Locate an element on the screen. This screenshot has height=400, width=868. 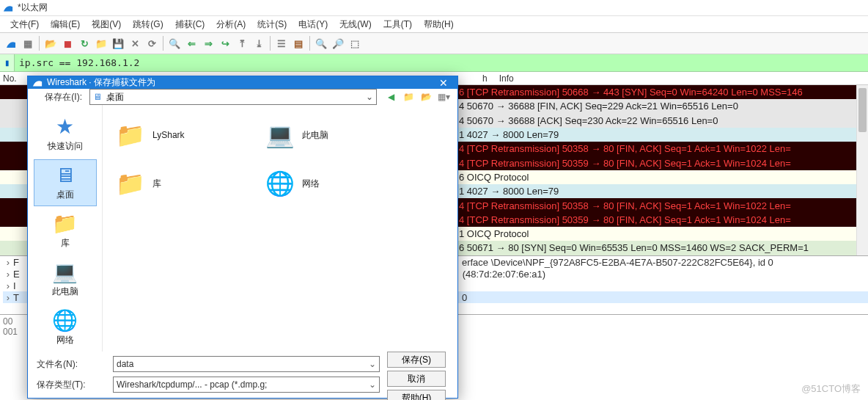
nav-up-icon: 📁 is located at coordinates (408, 97).